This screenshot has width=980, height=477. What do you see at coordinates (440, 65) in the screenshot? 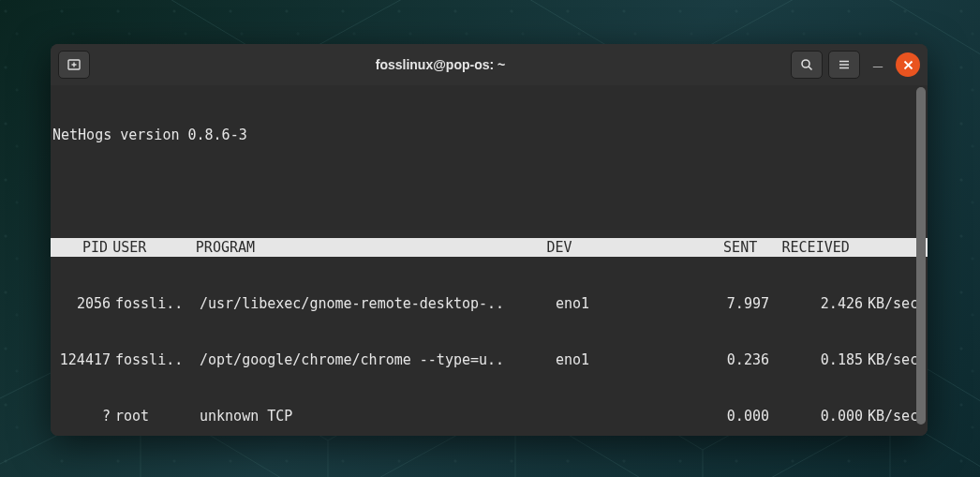
I see `window-title: fosslinux@pop-os: ~` at bounding box center [440, 65].